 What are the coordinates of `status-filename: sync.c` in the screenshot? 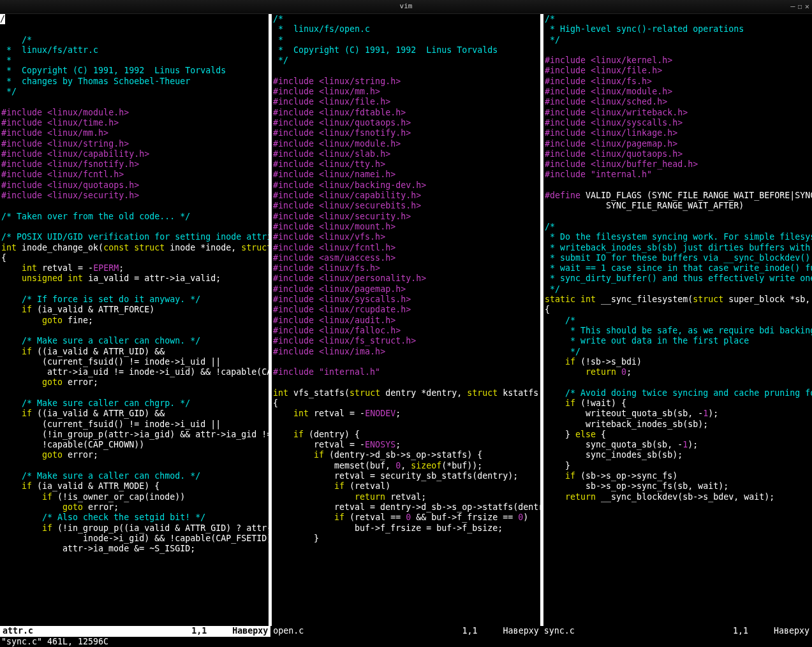 It's located at (559, 631).